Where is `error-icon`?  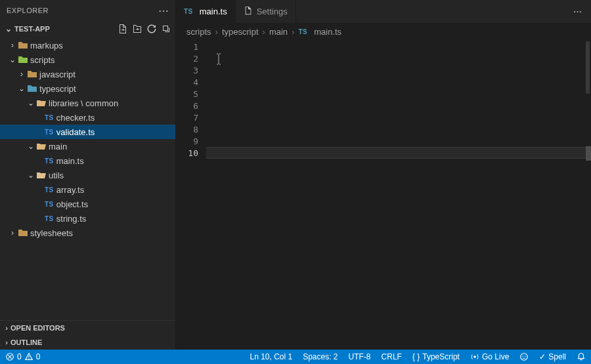 error-icon is located at coordinates (10, 357).